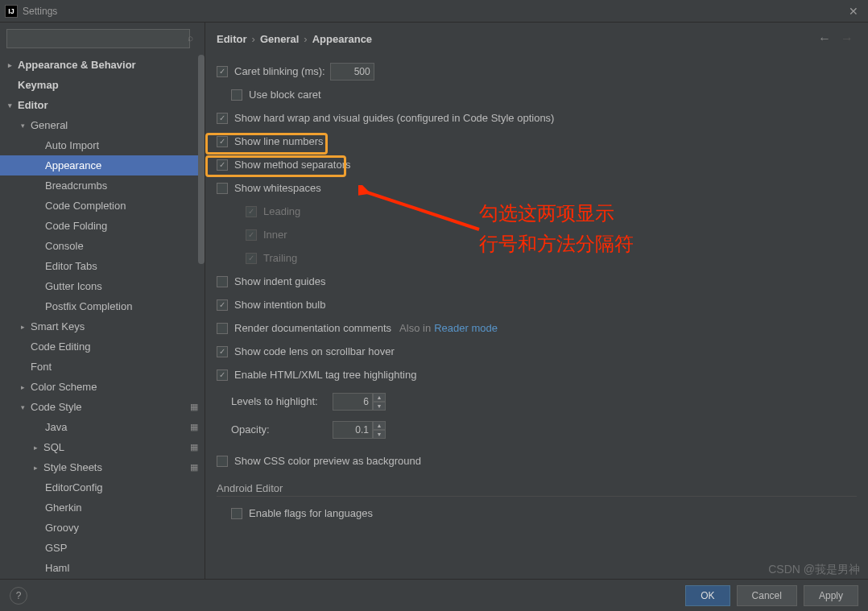 This screenshot has width=868, height=611. Describe the element at coordinates (325, 375) in the screenshot. I see `tag-tree-label: Enable HTML/XML tag tree highlighting` at that location.